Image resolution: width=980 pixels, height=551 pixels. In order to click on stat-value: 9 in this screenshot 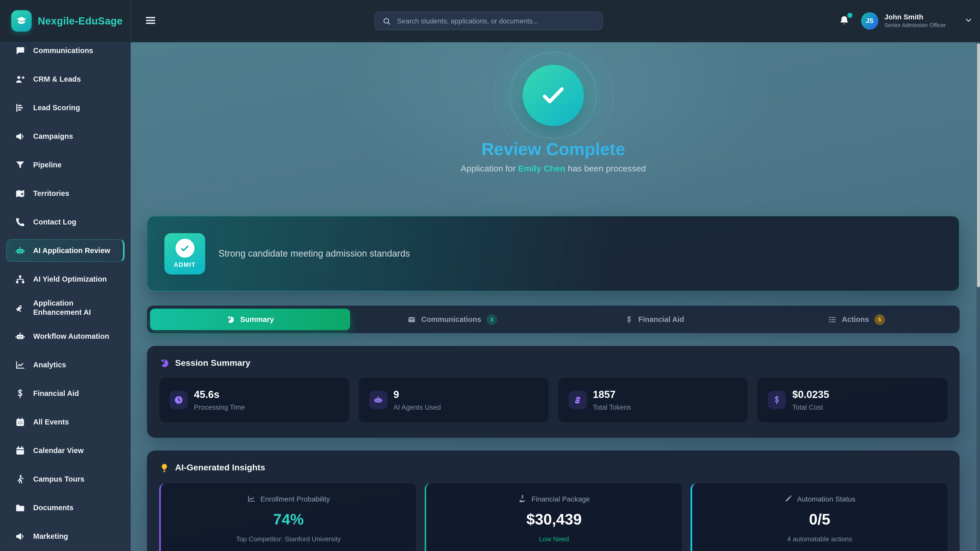, I will do `click(471, 394)`.